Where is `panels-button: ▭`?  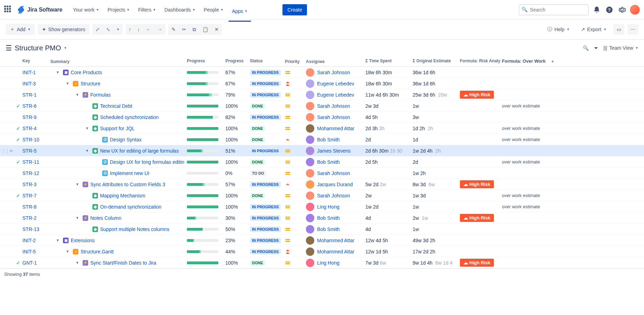 panels-button: ▭ is located at coordinates (619, 29).